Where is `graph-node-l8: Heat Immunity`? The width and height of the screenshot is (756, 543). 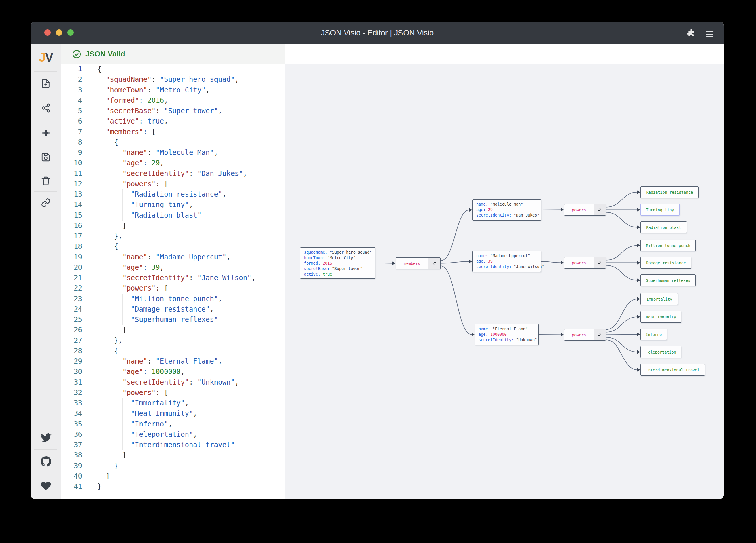 graph-node-l8: Heat Immunity is located at coordinates (661, 317).